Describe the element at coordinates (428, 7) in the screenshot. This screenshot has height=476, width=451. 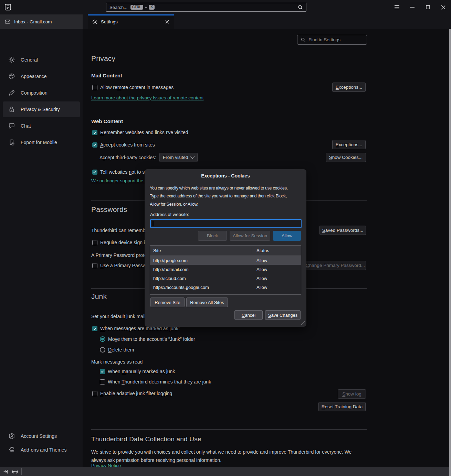
I see `maximize-button` at that location.